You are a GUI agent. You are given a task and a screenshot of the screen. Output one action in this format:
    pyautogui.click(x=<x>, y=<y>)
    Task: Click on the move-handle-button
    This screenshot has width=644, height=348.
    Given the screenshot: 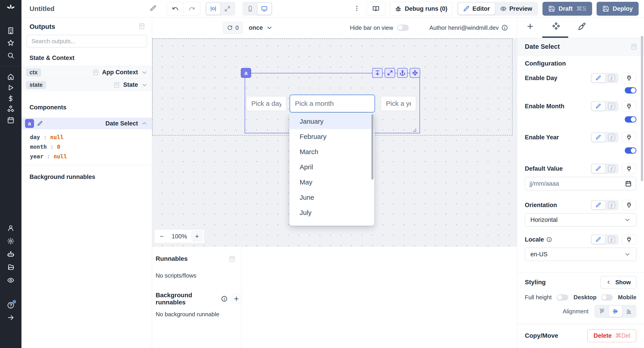 What is the action you would take?
    pyautogui.click(x=415, y=73)
    